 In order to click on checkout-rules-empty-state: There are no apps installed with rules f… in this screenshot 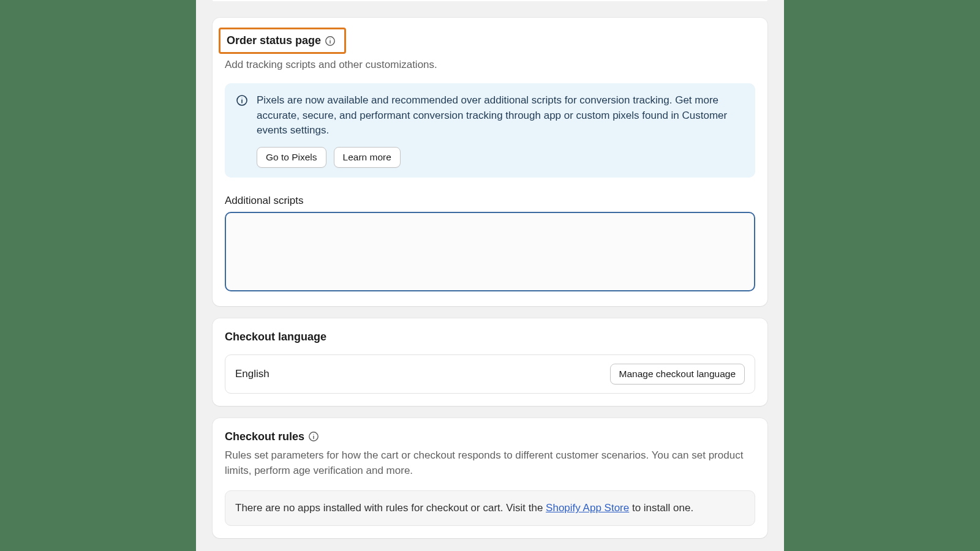, I will do `click(490, 508)`.